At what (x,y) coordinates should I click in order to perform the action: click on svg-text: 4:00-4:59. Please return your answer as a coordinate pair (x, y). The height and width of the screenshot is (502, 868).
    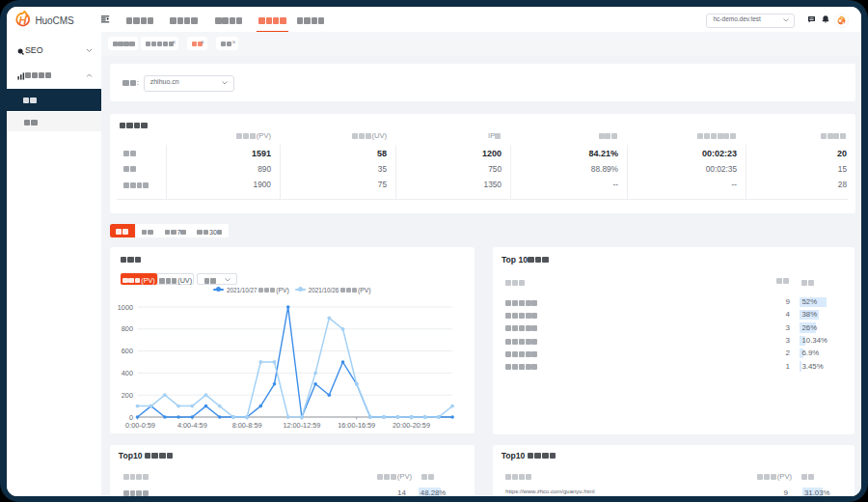
    Looking at the image, I should click on (193, 425).